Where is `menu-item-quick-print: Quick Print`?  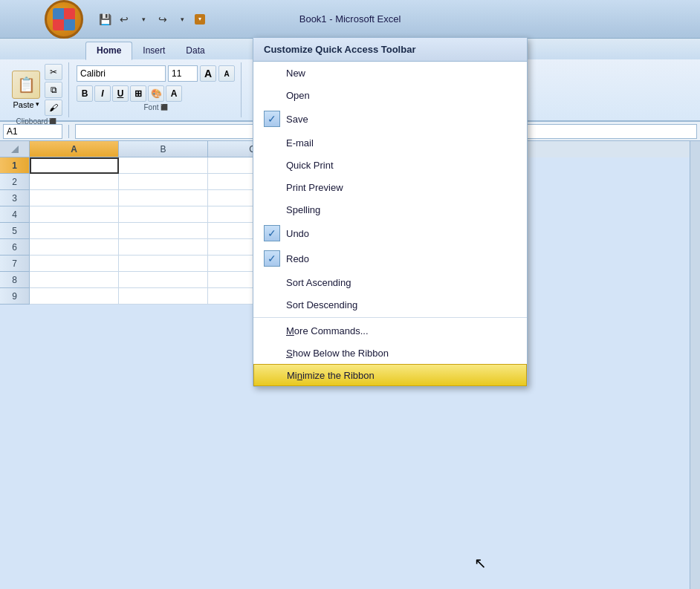
menu-item-quick-print: Quick Print is located at coordinates (390, 165).